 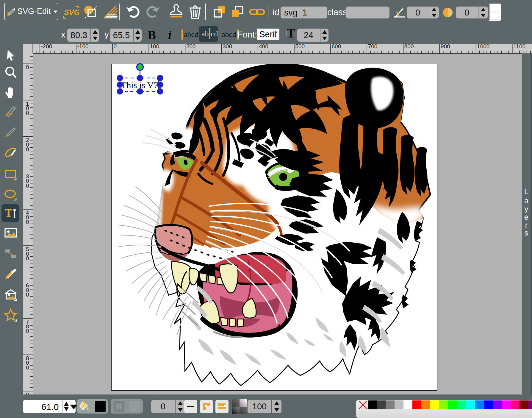 What do you see at coordinates (191, 46) in the screenshot?
I see `svg-text: 200` at bounding box center [191, 46].